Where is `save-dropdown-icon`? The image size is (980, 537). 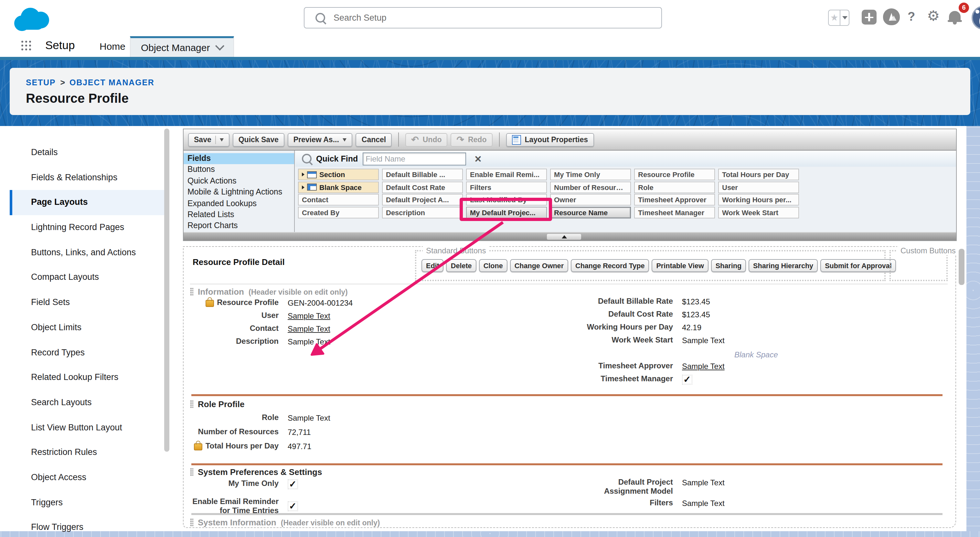 save-dropdown-icon is located at coordinates (222, 140).